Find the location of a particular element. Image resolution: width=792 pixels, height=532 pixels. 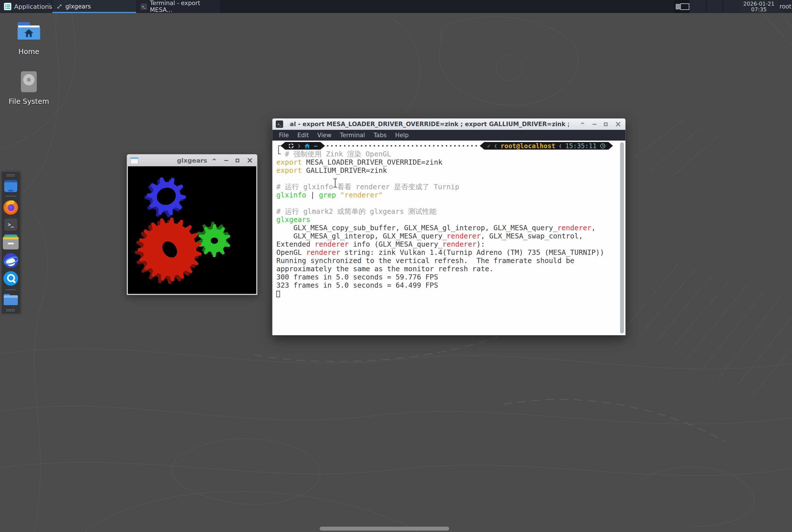

prompt-user-host: root@localhost is located at coordinates (528, 146).